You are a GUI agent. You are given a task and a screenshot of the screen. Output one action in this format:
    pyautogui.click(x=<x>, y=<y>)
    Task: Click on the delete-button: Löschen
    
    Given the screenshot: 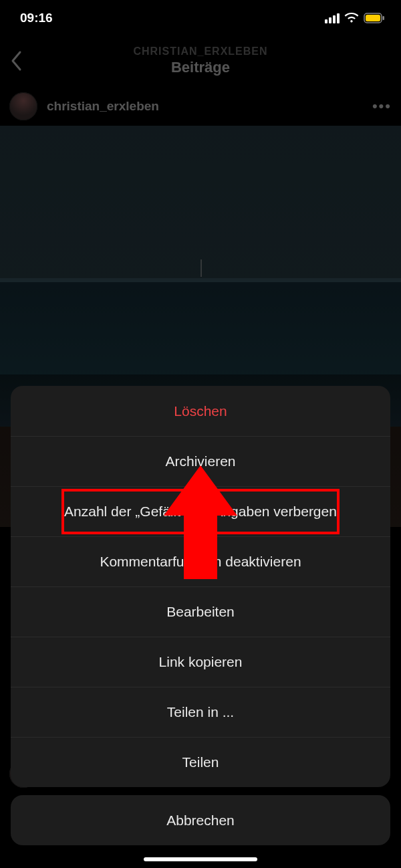 What is the action you would take?
    pyautogui.click(x=200, y=411)
    